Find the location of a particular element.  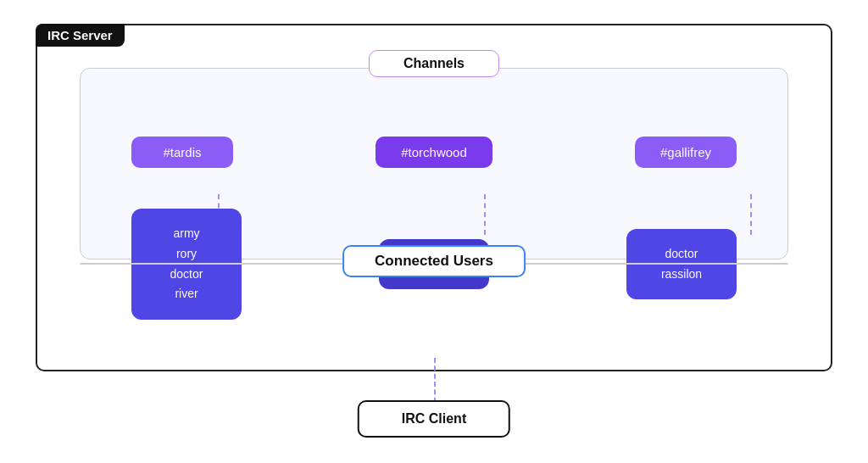

irc-server-label: IRC Server is located at coordinates (80, 36).